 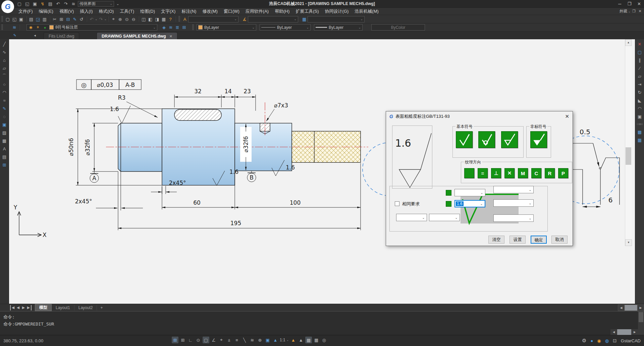 I want to click on arc-icon: ⌒, so click(x=4, y=76).